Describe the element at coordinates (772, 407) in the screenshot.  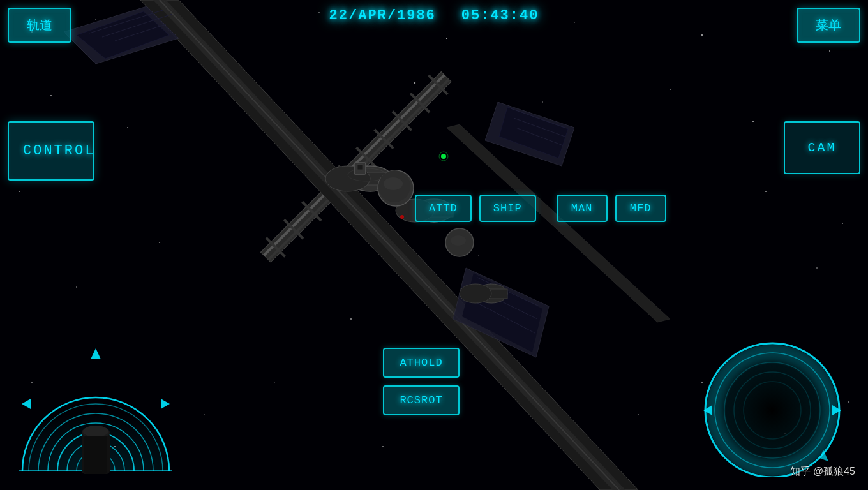
I see `right-joystick` at that location.